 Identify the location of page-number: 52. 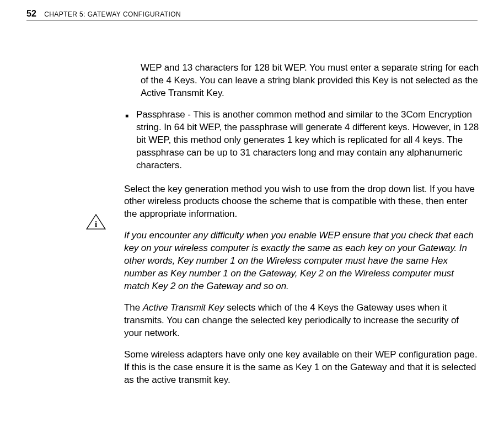
(31, 14).